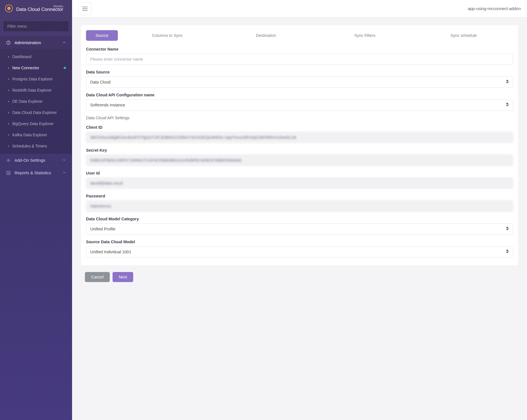 Image resolution: width=527 pixels, height=420 pixels. What do you see at coordinates (8, 43) in the screenshot?
I see `info-icon` at bounding box center [8, 43].